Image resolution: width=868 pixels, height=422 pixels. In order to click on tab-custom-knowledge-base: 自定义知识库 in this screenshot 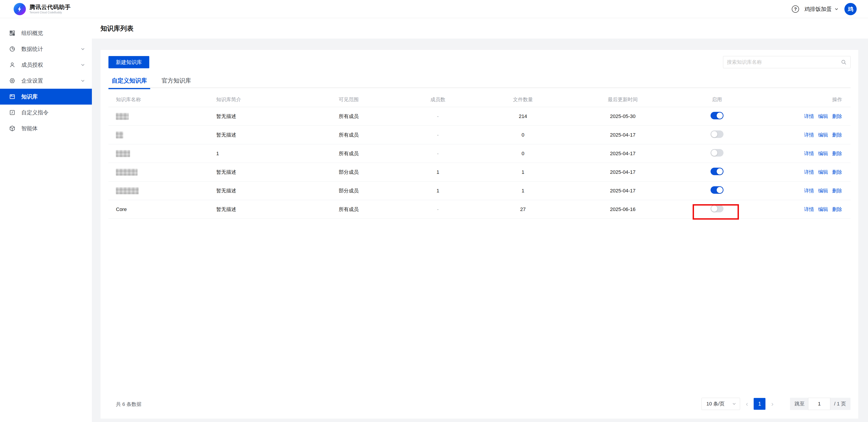, I will do `click(129, 83)`.